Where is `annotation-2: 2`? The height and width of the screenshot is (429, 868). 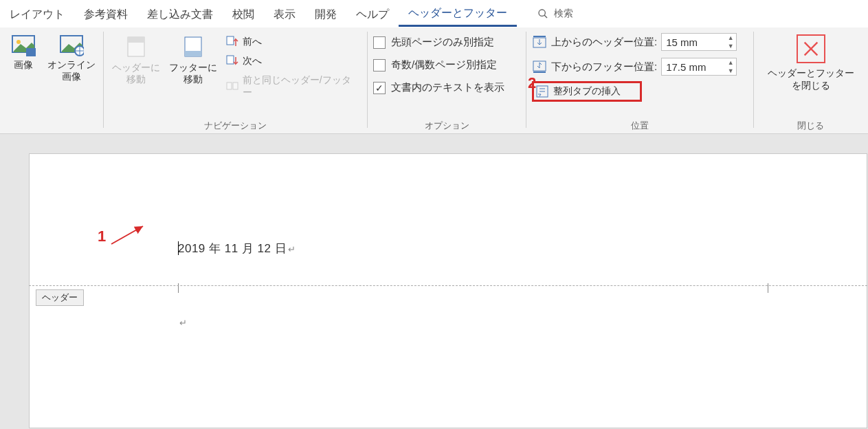
annotation-2: 2 is located at coordinates (532, 83).